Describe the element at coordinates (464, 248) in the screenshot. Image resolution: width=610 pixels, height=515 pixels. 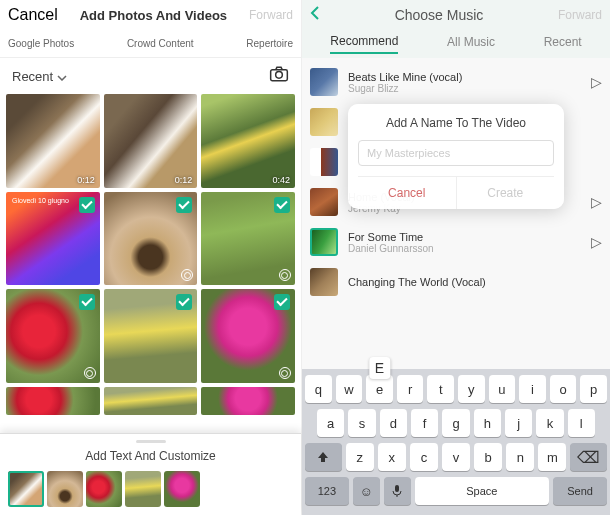
I see `track-artist: Daniel Gunnarsson` at that location.